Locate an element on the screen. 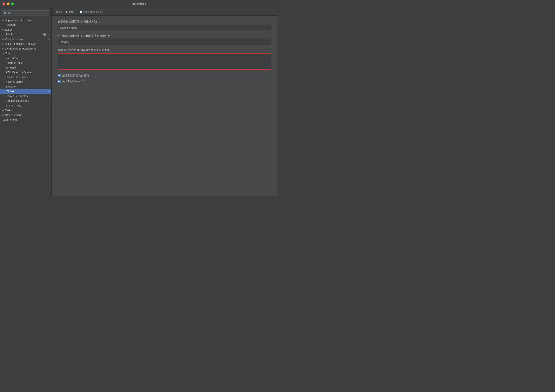 This screenshot has width=555, height=392. sidebar-item-tools: ▼ Tools is located at coordinates (26, 53).